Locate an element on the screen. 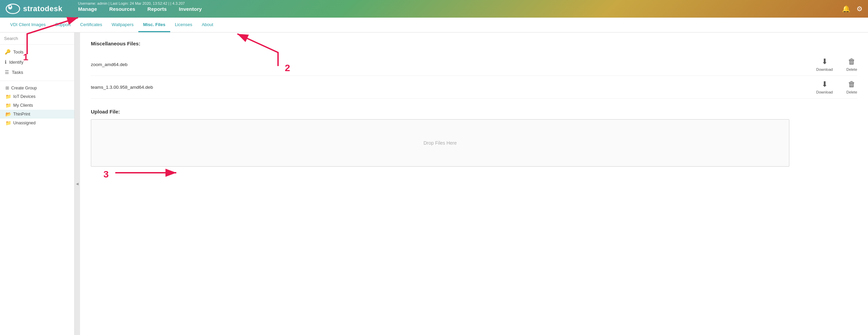  sub-nav-certificates: Certificates is located at coordinates (91, 25).